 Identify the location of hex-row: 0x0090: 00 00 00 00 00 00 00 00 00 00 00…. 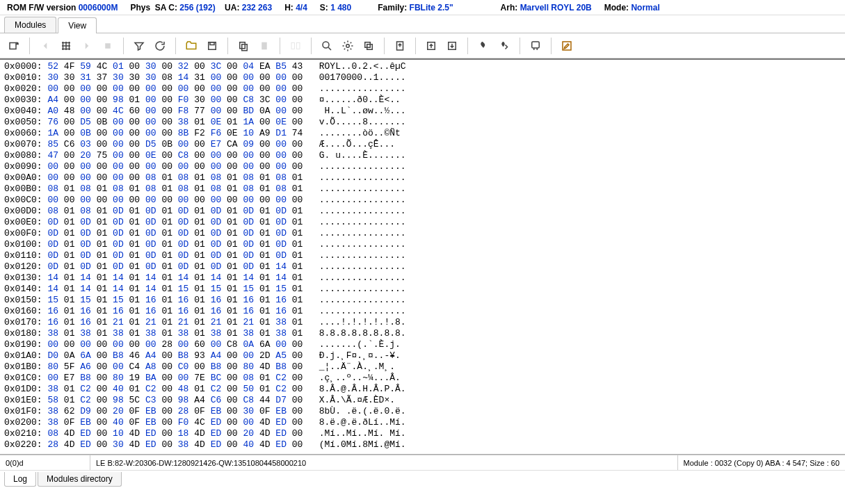
(423, 167).